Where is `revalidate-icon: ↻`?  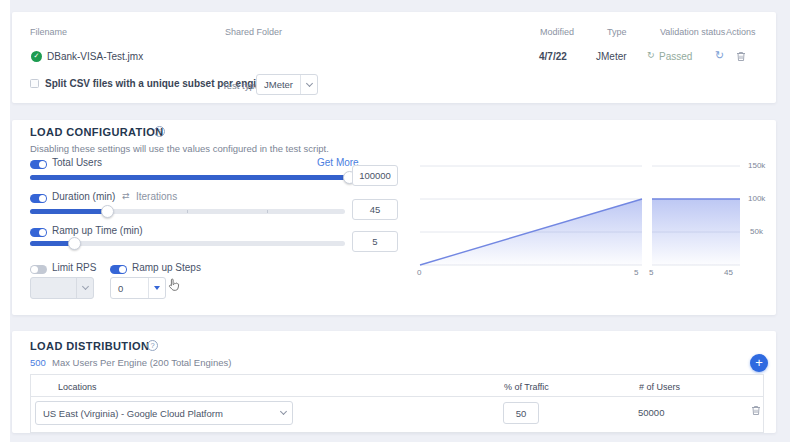
revalidate-icon: ↻ is located at coordinates (720, 56).